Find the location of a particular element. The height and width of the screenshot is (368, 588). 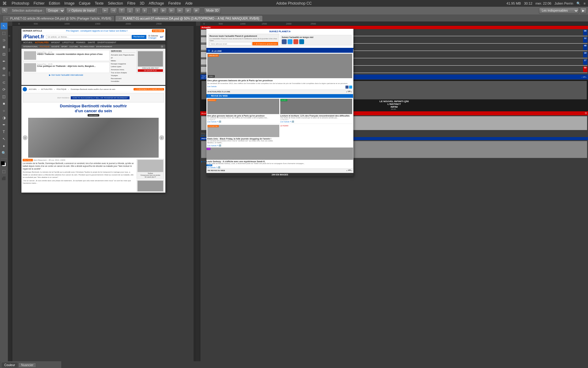

site-search-input is located at coordinates (88, 37).